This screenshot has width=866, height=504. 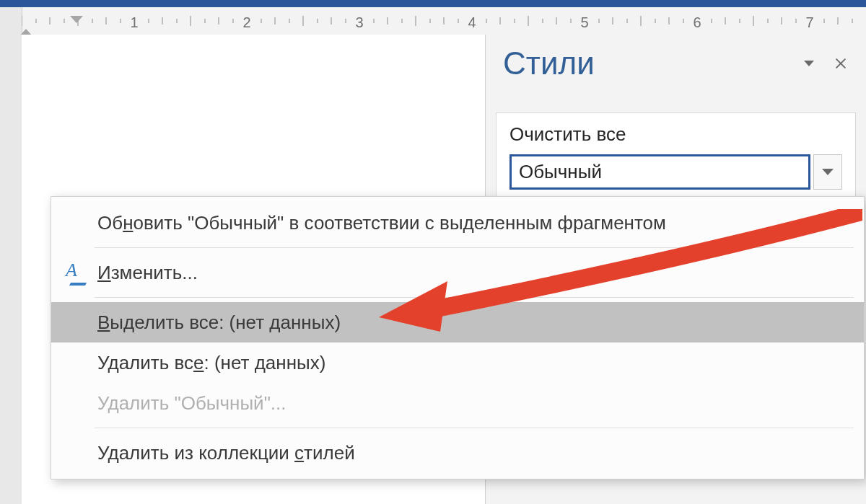 I want to click on menu-label: Изменить..., so click(x=147, y=273).